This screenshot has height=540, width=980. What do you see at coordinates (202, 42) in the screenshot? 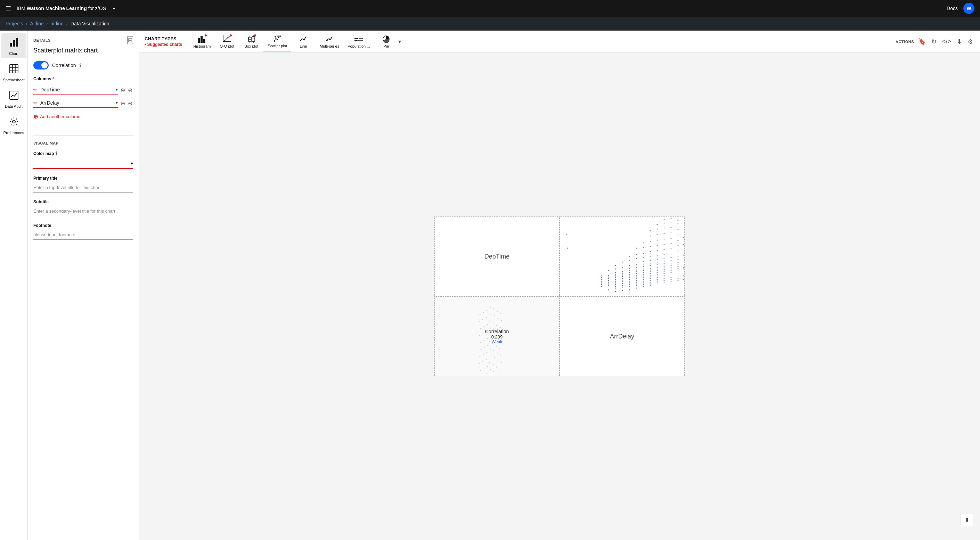
I see `chart-type-histogram: Histogram` at bounding box center [202, 42].